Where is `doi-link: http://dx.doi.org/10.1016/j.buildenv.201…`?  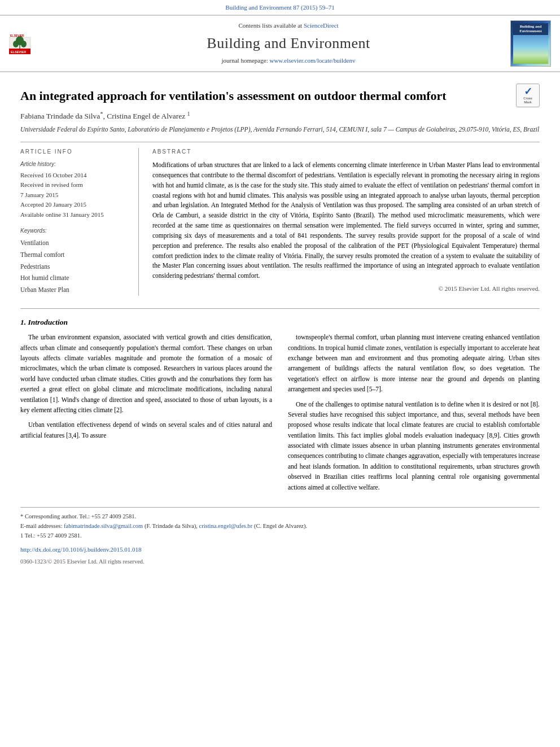
doi-link: http://dx.doi.org/10.1016/j.buildenv.201… is located at coordinates (81, 549).